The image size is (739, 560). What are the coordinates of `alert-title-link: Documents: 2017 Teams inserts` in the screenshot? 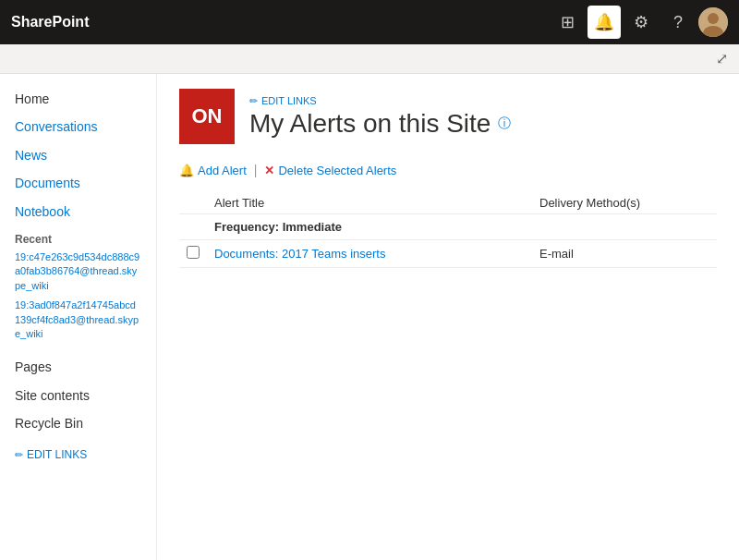 It's located at (299, 253).